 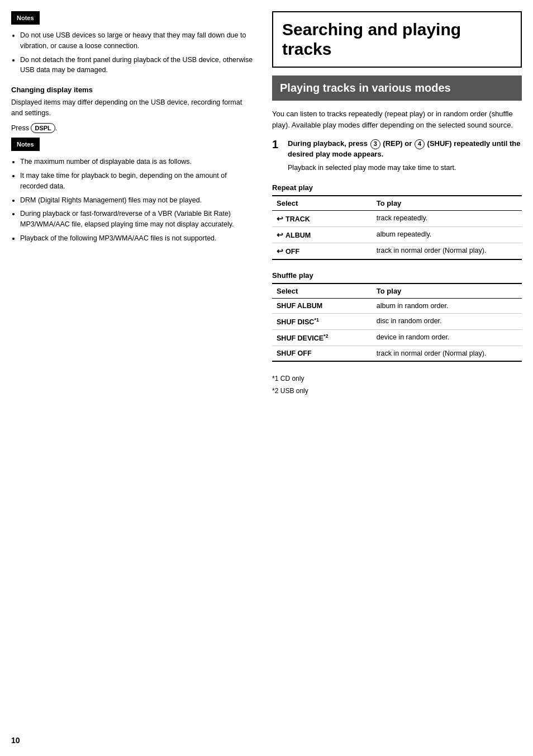 What do you see at coordinates (397, 391) in the screenshot?
I see `footnote-2: *2 USB only` at bounding box center [397, 391].